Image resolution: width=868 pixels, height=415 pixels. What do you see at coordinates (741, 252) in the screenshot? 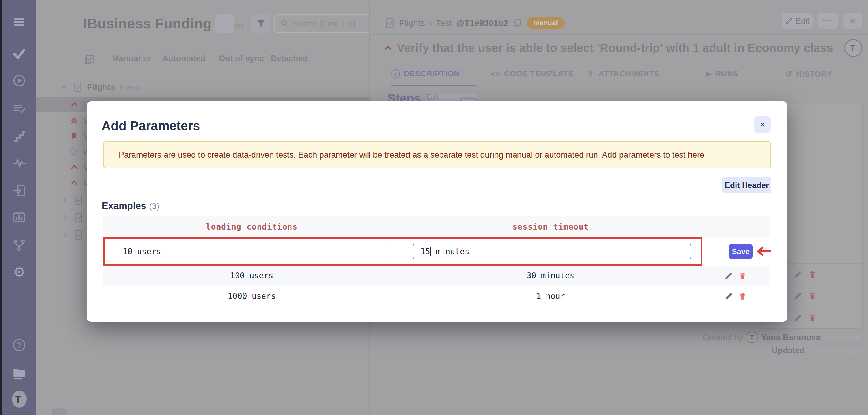
I see `save-button-label: Save` at bounding box center [741, 252].